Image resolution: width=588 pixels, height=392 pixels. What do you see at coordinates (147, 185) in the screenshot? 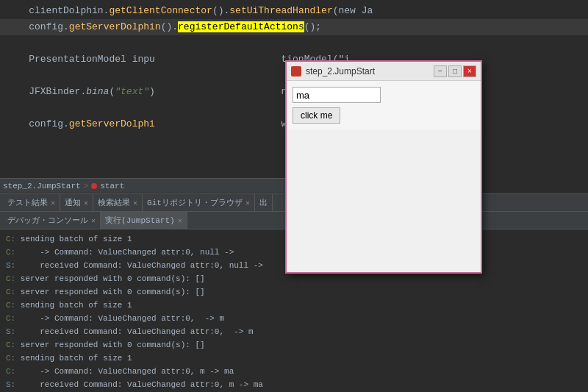
I see `breadcrumb: step_2.JumpStart > start` at bounding box center [147, 185].